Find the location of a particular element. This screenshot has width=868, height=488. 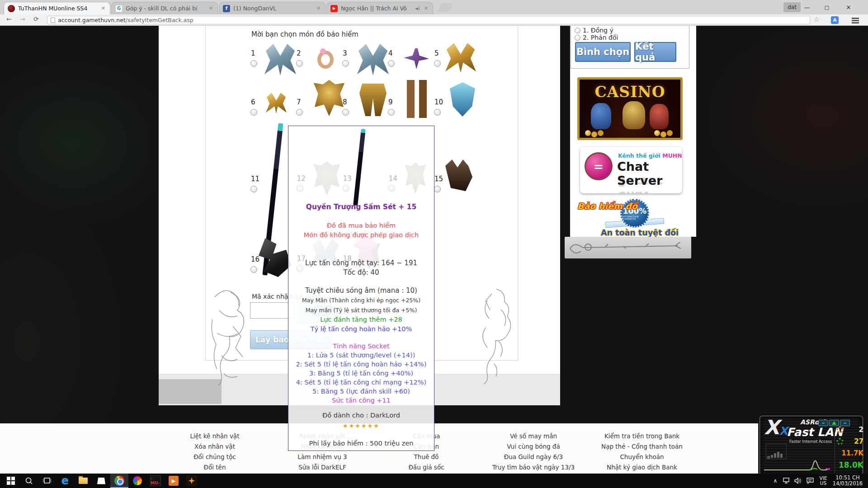

new-tab-button is located at coordinates (446, 7).